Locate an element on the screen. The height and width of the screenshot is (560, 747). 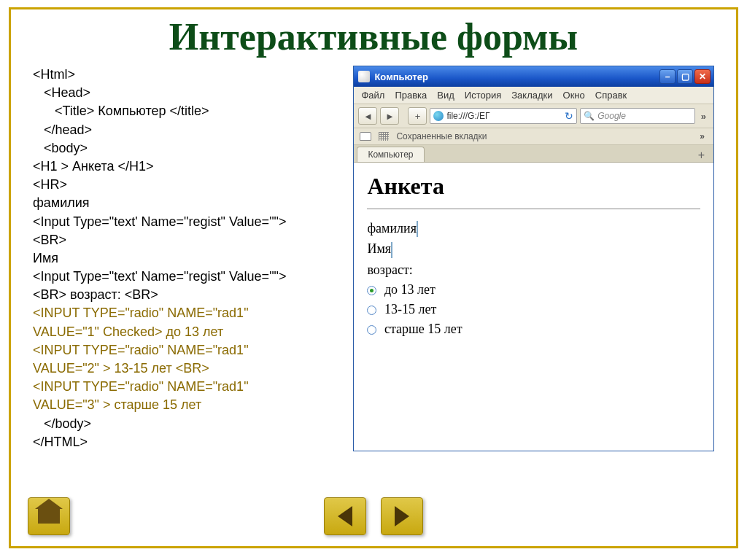
radio-row: 13-15 лет is located at coordinates (534, 309).